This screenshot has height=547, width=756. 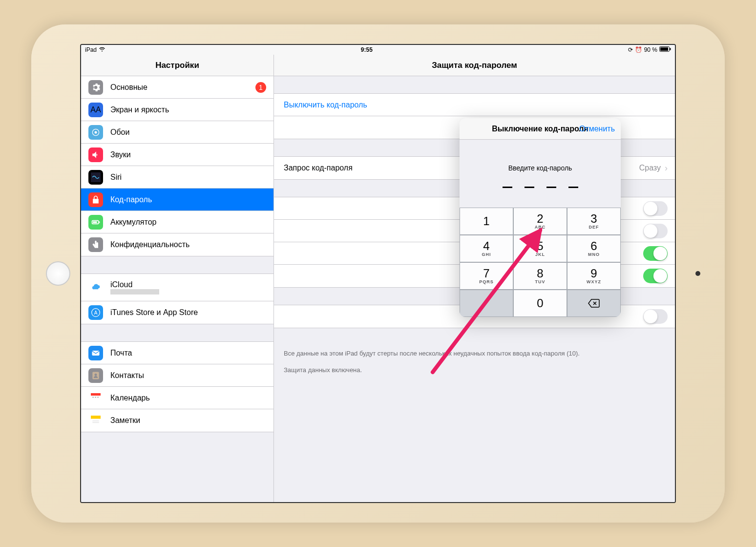 I want to click on key-0: 0, so click(x=540, y=303).